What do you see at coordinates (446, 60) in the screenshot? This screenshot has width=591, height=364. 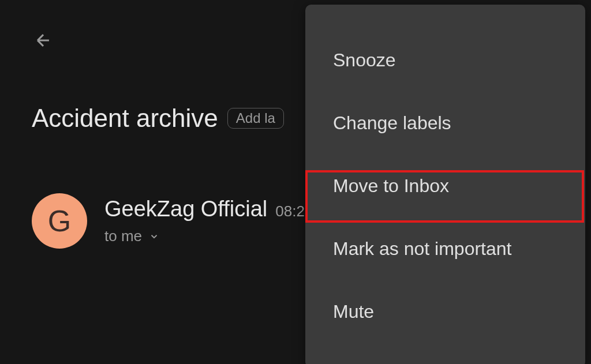 I see `menu-item-snooze: Snooze` at bounding box center [446, 60].